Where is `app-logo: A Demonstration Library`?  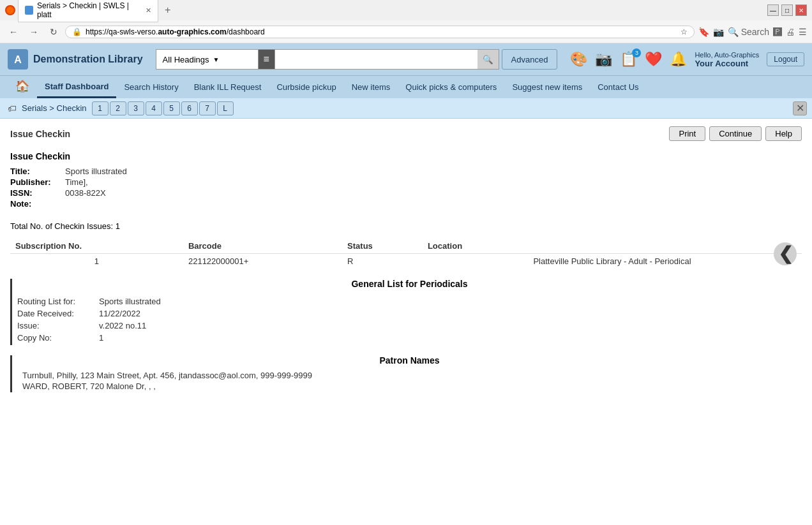 app-logo: A Demonstration Library is located at coordinates (75, 59).